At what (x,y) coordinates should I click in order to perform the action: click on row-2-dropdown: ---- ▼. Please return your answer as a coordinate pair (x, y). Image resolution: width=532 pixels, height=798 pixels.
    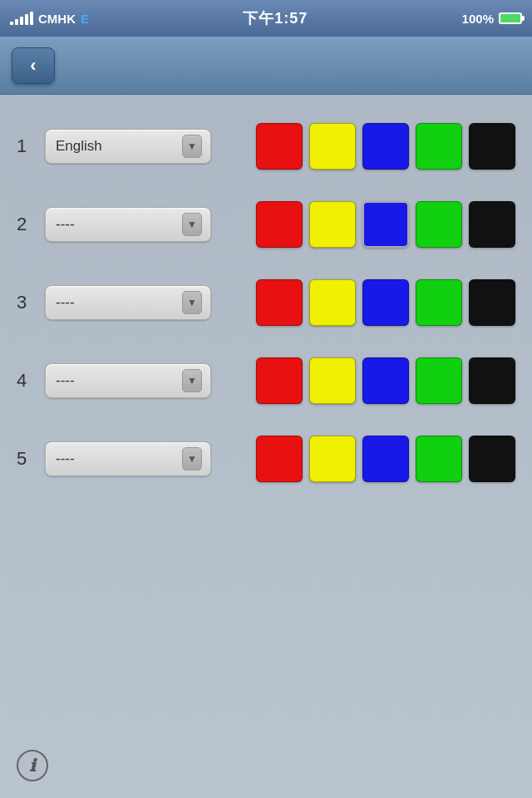
    Looking at the image, I should click on (128, 224).